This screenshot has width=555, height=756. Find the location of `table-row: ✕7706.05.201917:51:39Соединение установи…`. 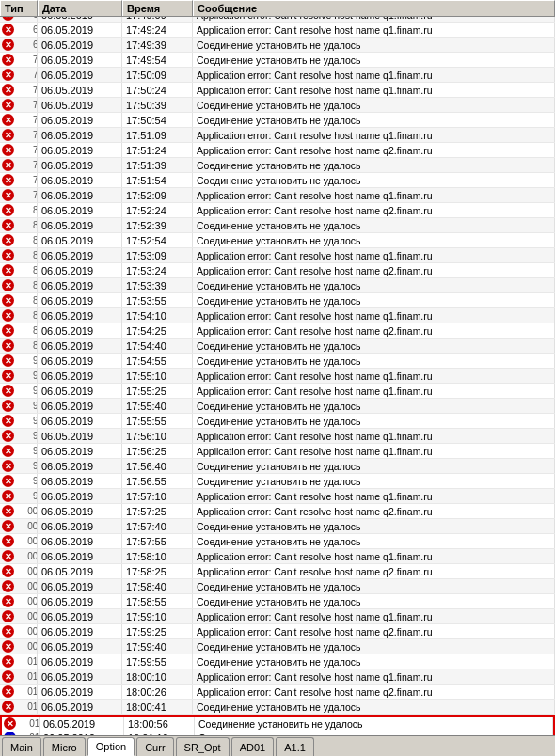

table-row: ✕7706.05.201917:51:39Соединение установи… is located at coordinates (278, 165).